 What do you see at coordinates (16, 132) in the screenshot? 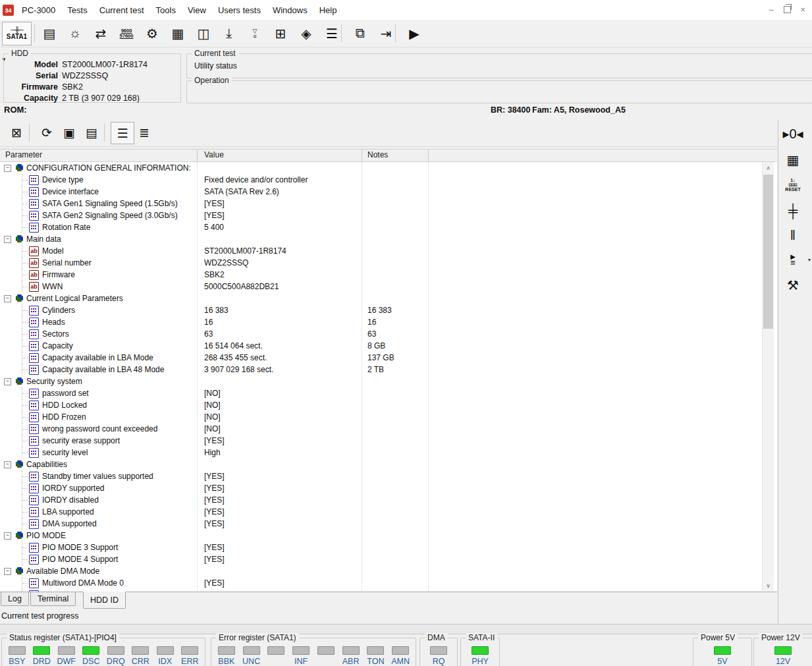
I see `rom-clear-button: ⊠` at bounding box center [16, 132].